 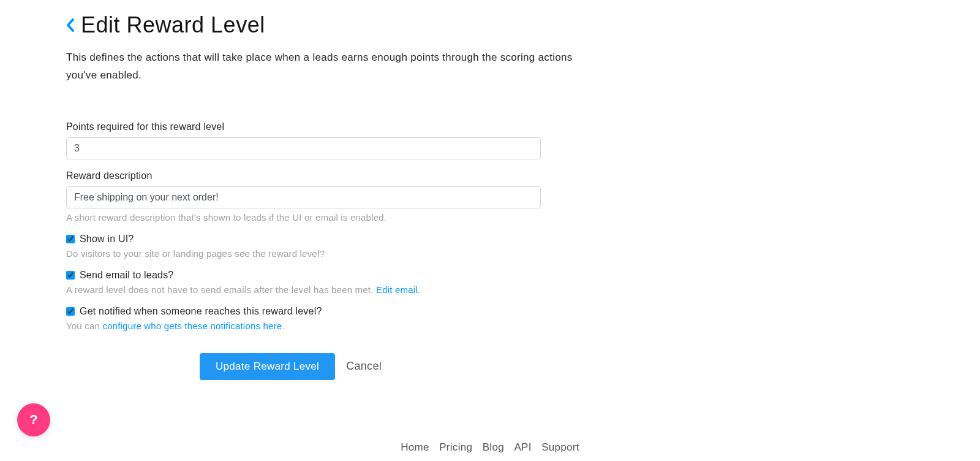 What do you see at coordinates (304, 197) in the screenshot?
I see `description-input` at bounding box center [304, 197].